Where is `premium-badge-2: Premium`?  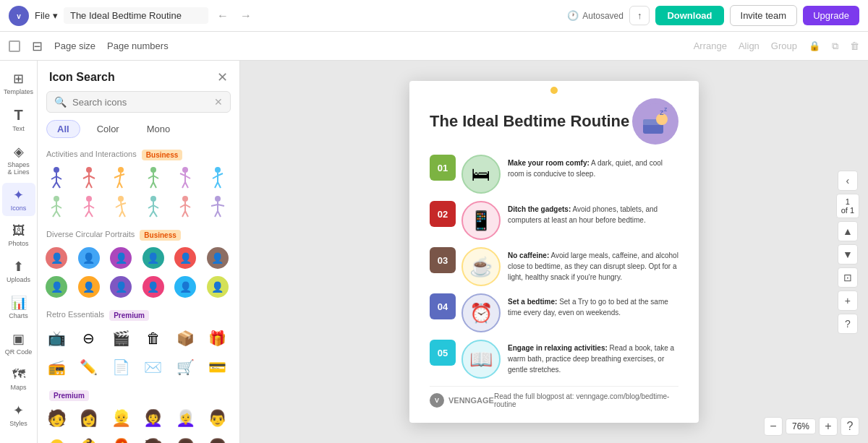
premium-badge-2: Premium is located at coordinates (69, 396).